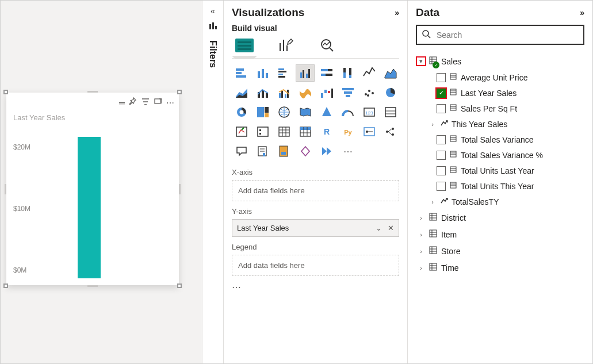  I want to click on viz-filled-map, so click(305, 112).